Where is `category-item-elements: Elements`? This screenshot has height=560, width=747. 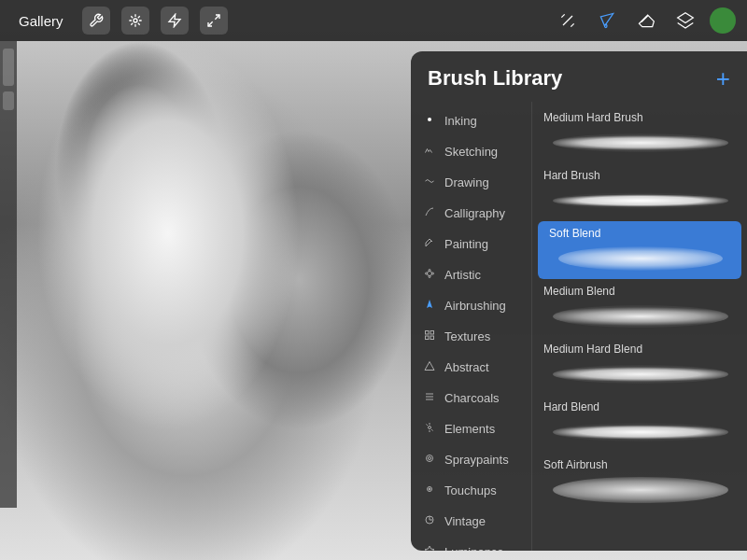
category-item-elements: Elements is located at coordinates (471, 429).